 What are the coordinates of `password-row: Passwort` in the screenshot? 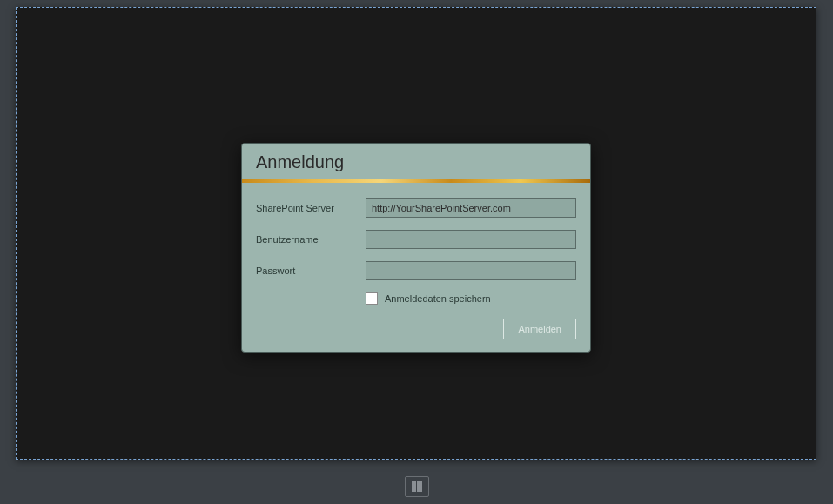 It's located at (416, 271).